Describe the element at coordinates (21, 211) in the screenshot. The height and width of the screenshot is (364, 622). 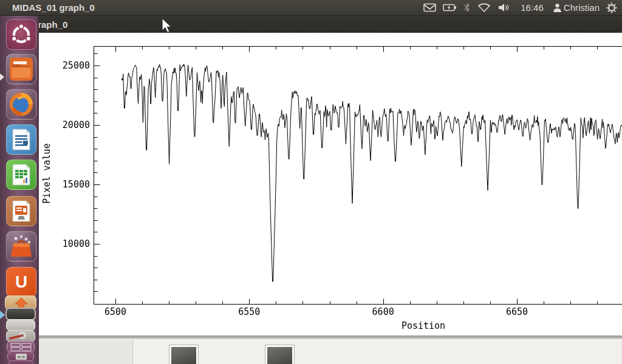
I see `launcher-item-libreoffice-impress` at that location.